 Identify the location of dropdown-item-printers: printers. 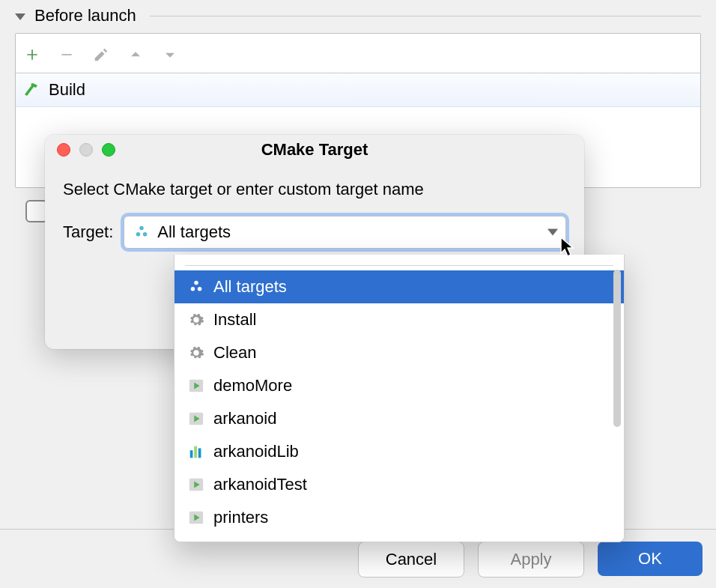
(399, 518).